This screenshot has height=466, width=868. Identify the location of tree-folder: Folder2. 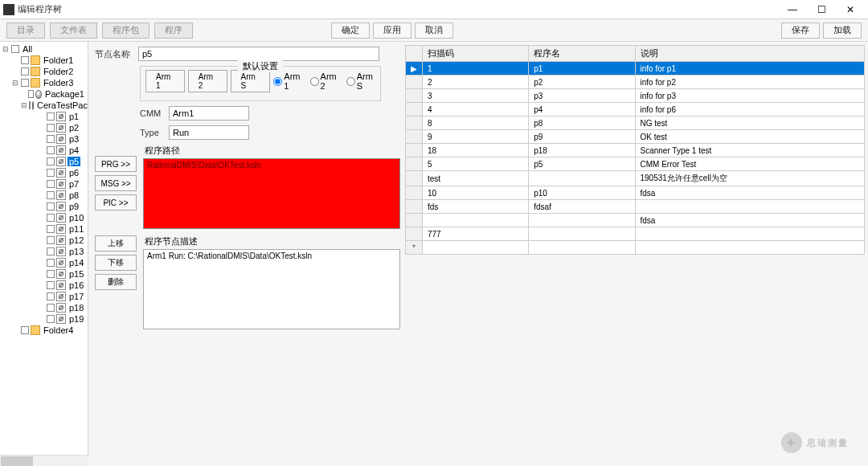
(43, 72).